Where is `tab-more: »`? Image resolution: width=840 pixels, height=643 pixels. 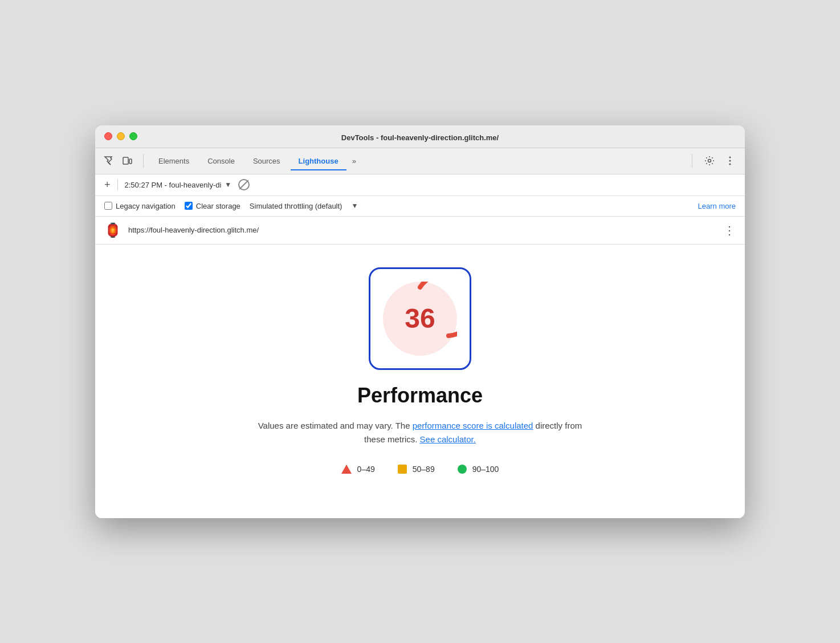 tab-more: » is located at coordinates (354, 161).